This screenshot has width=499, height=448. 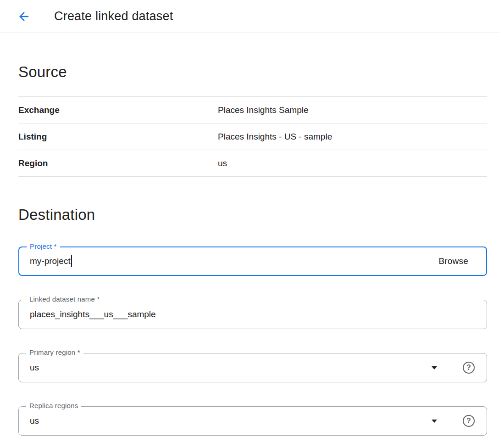 What do you see at coordinates (250, 17) in the screenshot?
I see `page-header: Create linked dataset` at bounding box center [250, 17].